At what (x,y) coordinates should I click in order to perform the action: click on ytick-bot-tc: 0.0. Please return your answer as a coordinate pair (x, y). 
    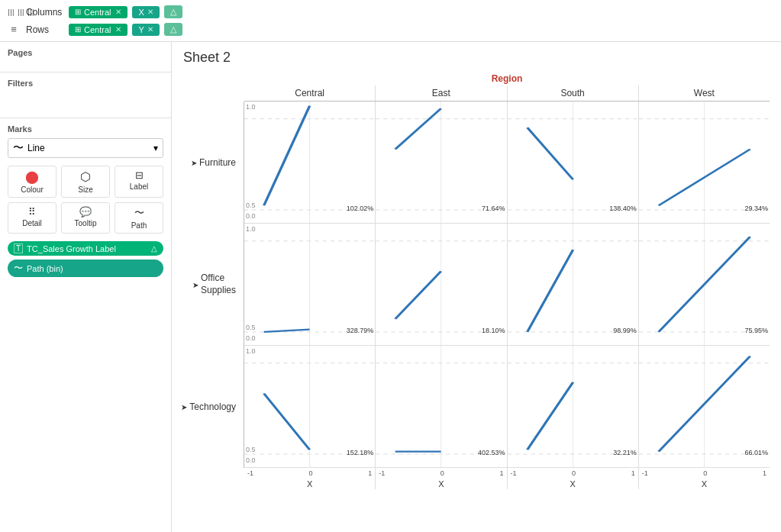
    Looking at the image, I should click on (250, 460).